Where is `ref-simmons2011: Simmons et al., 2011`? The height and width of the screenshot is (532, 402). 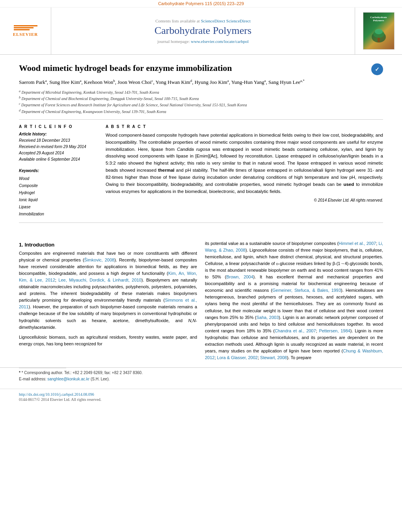
ref-simmons2011: Simmons et al., 2011 is located at coordinates (108, 303).